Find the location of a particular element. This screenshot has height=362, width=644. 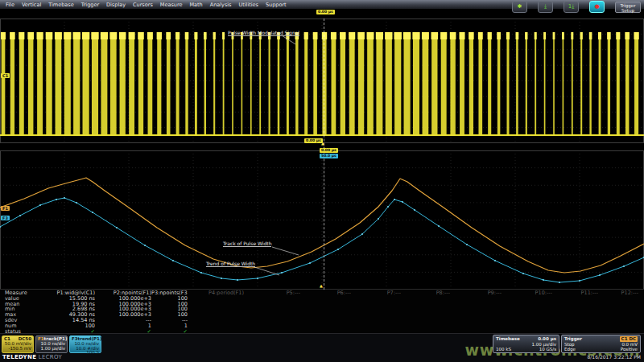

measure-mean-p8 is located at coordinates (425, 304).